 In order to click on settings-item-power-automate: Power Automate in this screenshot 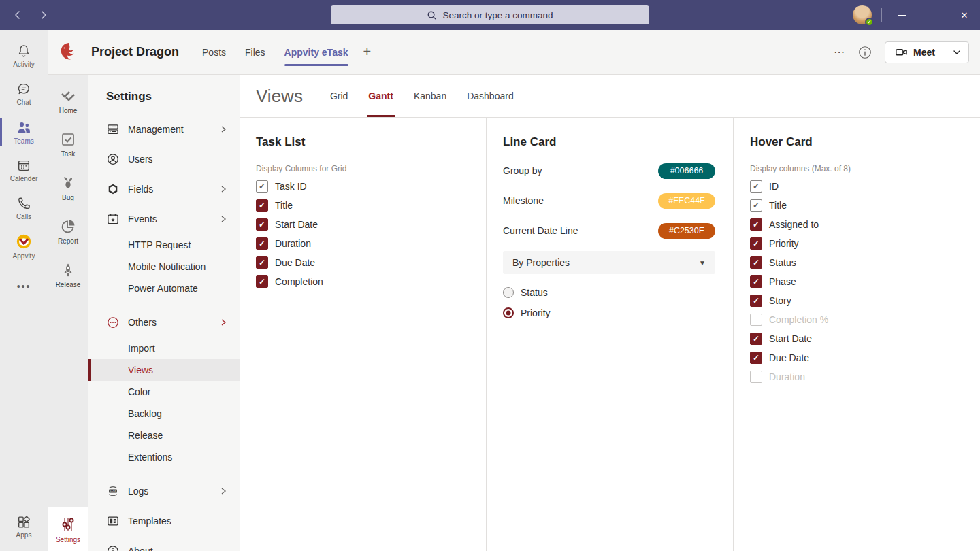, I will do `click(164, 288)`.